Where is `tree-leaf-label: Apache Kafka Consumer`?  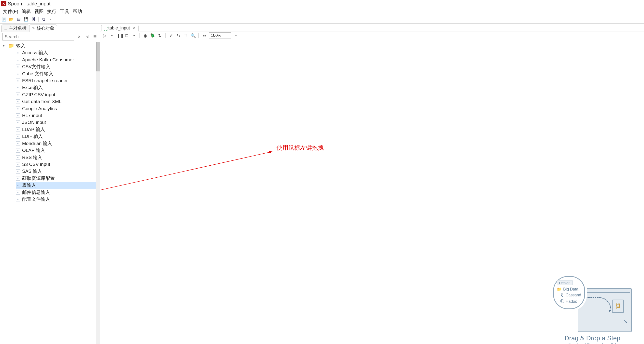 tree-leaf-label: Apache Kafka Consumer is located at coordinates (48, 60).